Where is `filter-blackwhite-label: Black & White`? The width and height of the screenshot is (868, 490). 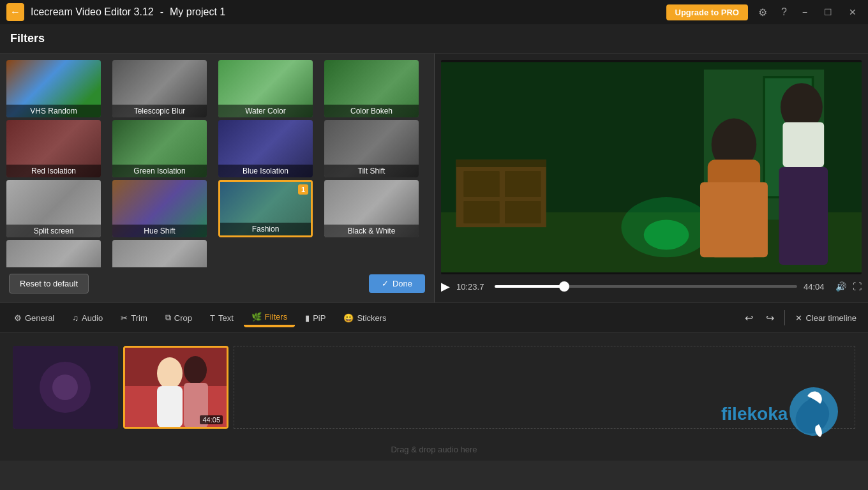 filter-blackwhite-label: Black & White is located at coordinates (371, 231).